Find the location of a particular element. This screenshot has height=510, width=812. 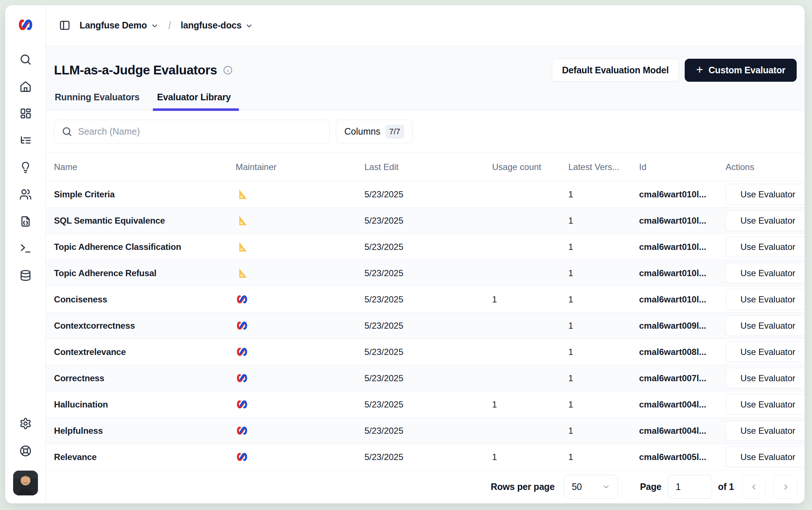

rows-per-page-label: Rows per page is located at coordinates (522, 487).